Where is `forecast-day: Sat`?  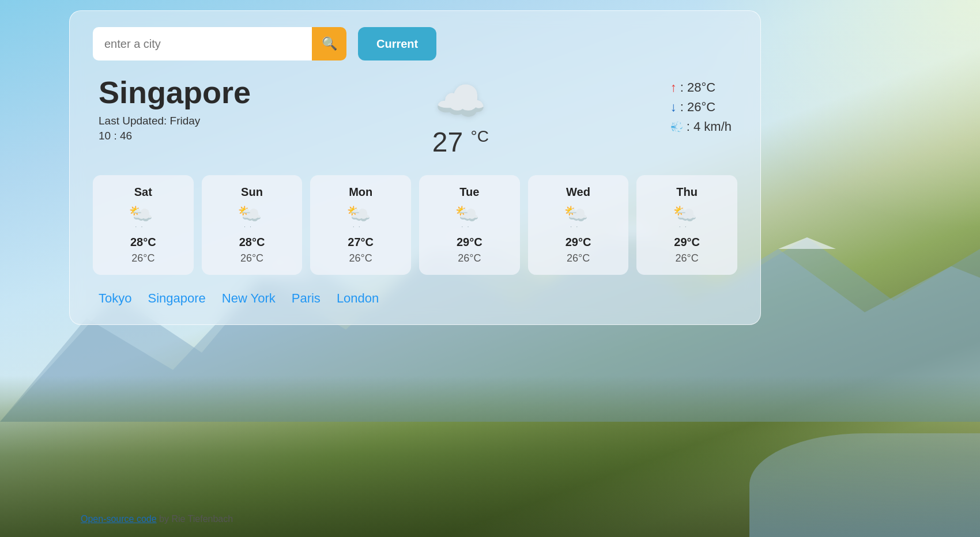 forecast-day: Sat is located at coordinates (143, 192).